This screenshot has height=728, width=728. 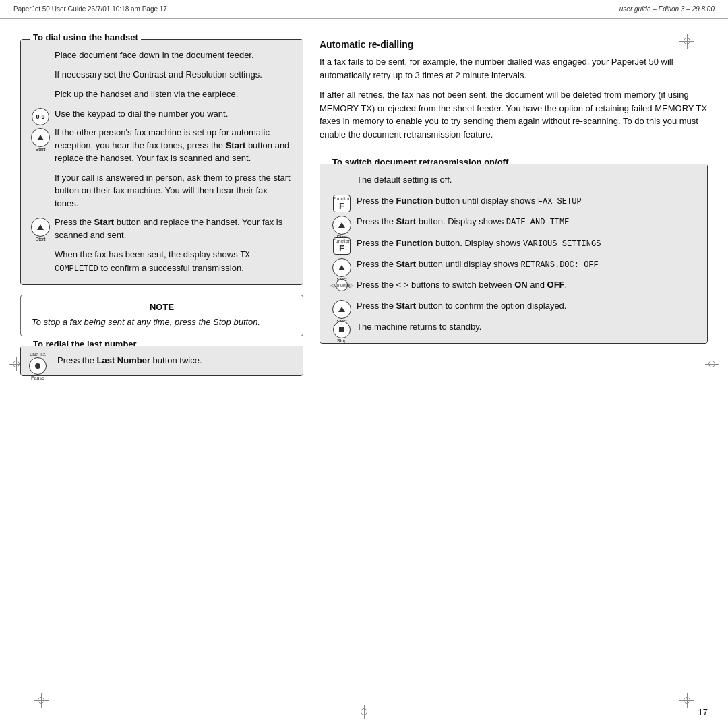 What do you see at coordinates (173, 229) in the screenshot?
I see `dial-start-text: Press the Start button and replace the h…` at bounding box center [173, 229].